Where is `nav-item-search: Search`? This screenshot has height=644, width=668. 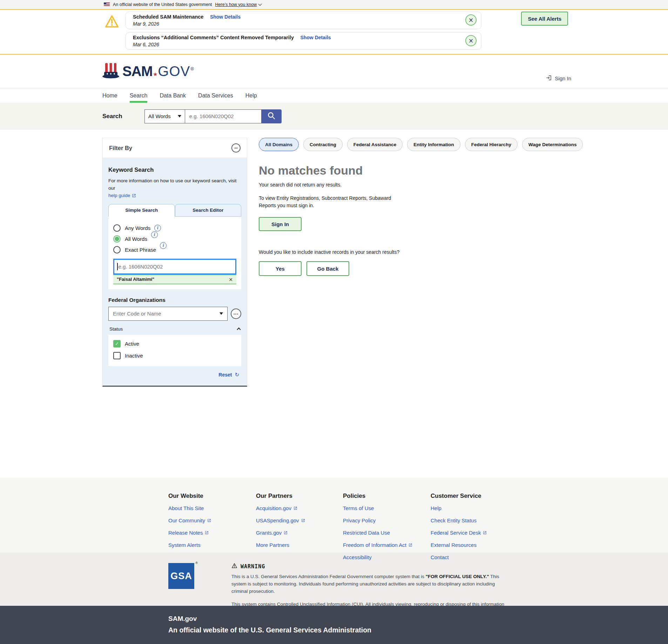 nav-item-search: Search is located at coordinates (139, 95).